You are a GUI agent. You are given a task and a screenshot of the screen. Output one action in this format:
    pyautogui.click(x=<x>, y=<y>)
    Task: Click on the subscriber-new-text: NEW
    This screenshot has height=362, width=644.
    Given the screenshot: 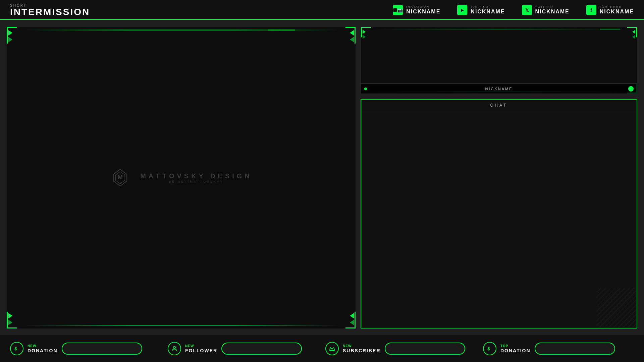 What is the action you would take?
    pyautogui.click(x=362, y=346)
    